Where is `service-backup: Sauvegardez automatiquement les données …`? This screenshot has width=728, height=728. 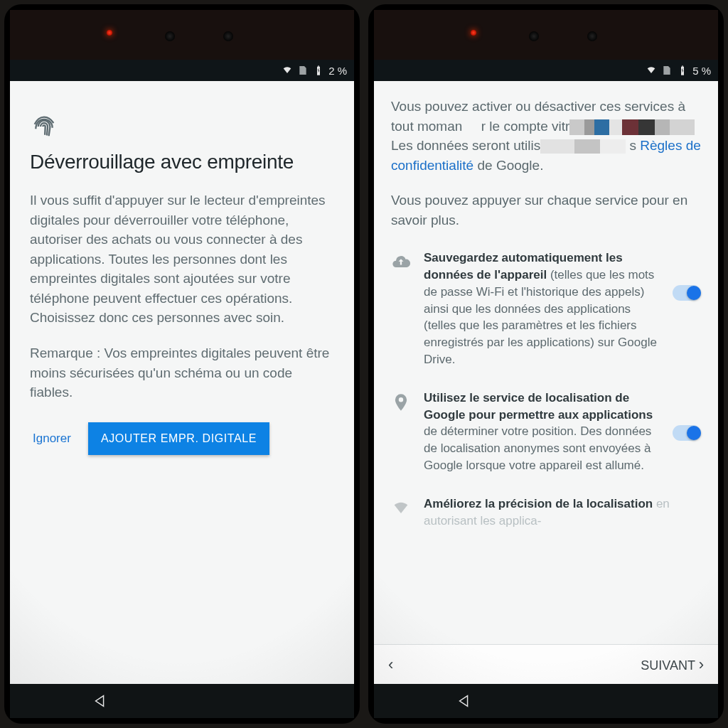
service-backup: Sauvegardez automatiquement les données … is located at coordinates (546, 309).